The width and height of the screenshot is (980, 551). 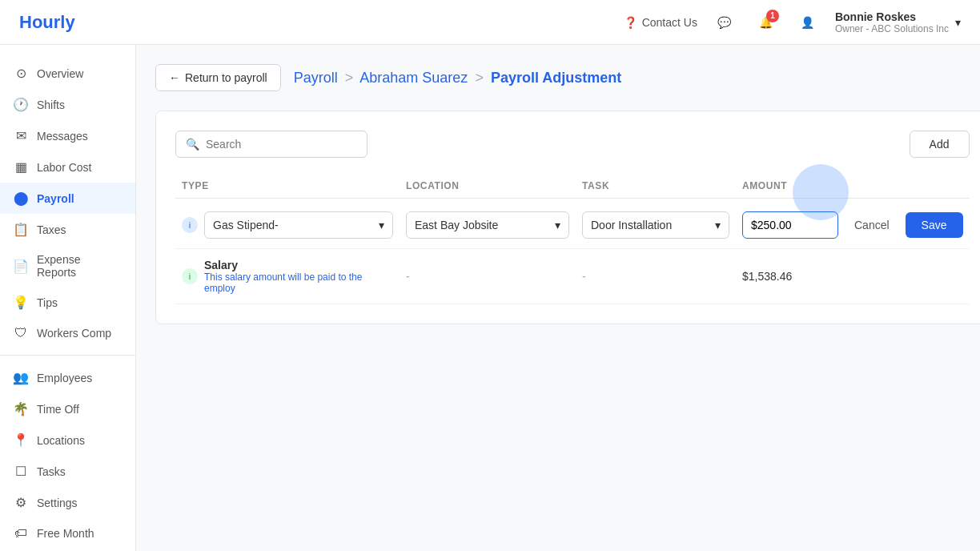 What do you see at coordinates (556, 78) in the screenshot?
I see `breadcrumb-current: Payroll Adjustment` at bounding box center [556, 78].